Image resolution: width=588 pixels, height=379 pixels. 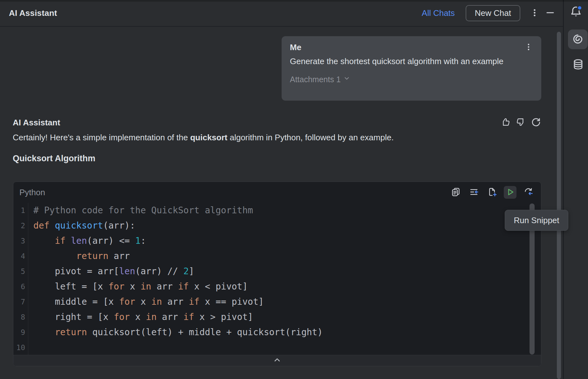 I want to click on insert-at-caret-button, so click(x=474, y=192).